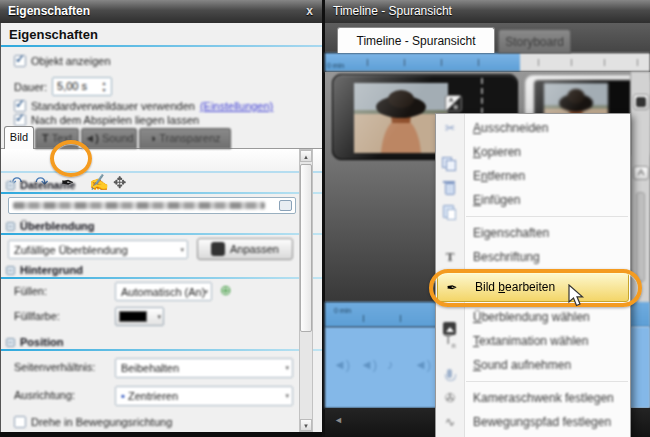  Describe the element at coordinates (533, 128) in the screenshot. I see `menu-item-ausschneiden: ✂Ausschneiden` at that location.